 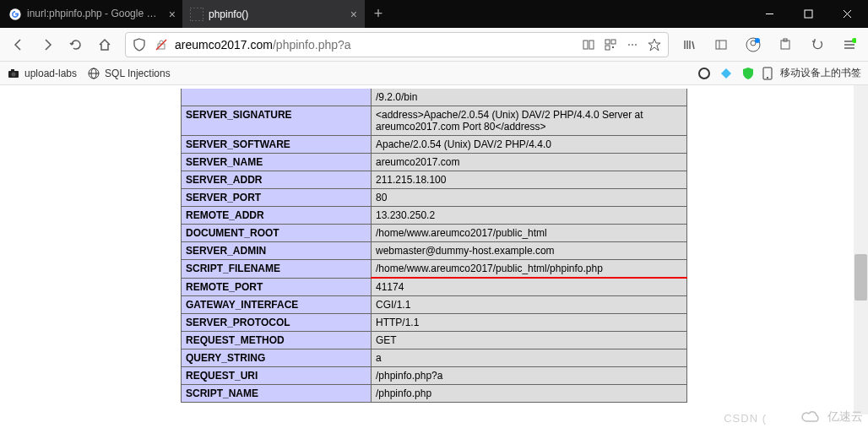 What do you see at coordinates (434, 322) in the screenshot?
I see `table-row: SERVER_PROTOCOLHTTP/1.1` at bounding box center [434, 322].